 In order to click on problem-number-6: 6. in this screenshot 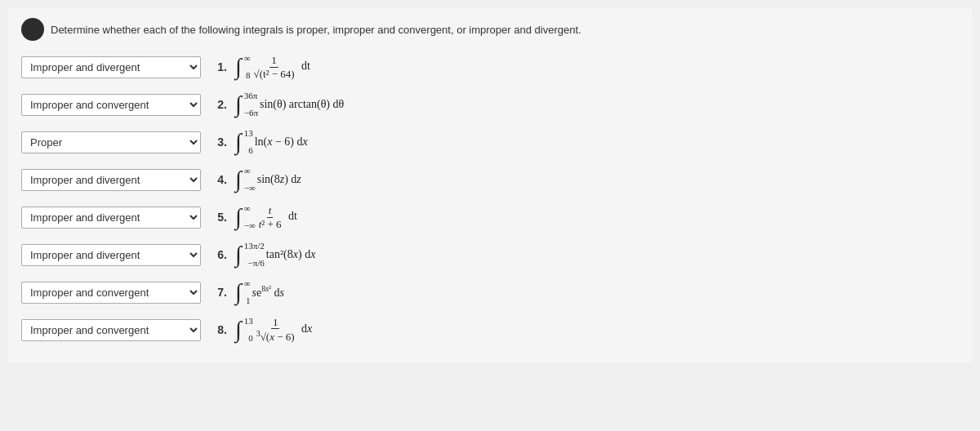, I will do `click(218, 255)`.